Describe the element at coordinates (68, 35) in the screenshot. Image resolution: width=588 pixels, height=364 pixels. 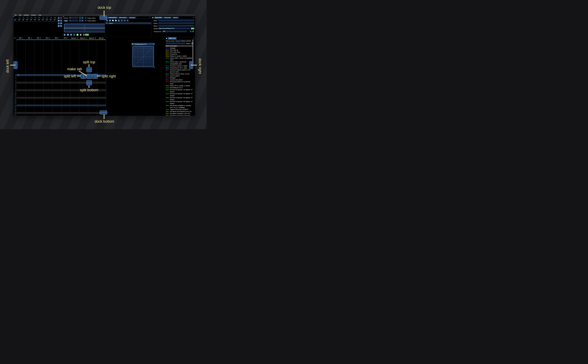
I see `play-pattern-icon: ▶` at that location.